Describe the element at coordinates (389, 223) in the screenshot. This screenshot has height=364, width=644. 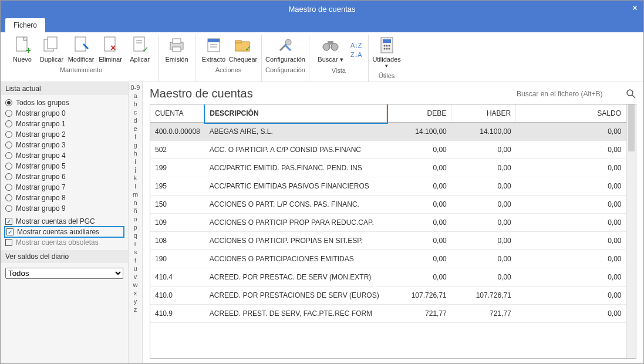
I see `table-row: 109ACCIONES O PARTICIP PROP PARA REDUC.C…` at that location.